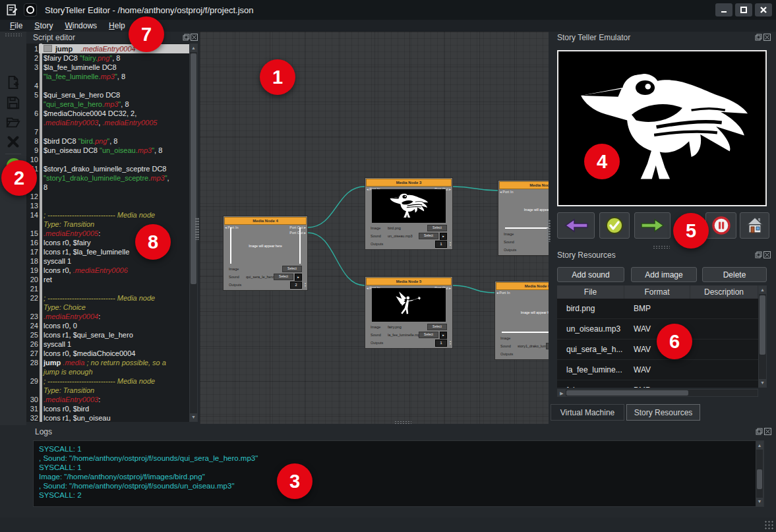 This screenshot has width=776, height=532. What do you see at coordinates (664, 274) in the screenshot?
I see `add-image-button: Add image` at bounding box center [664, 274].